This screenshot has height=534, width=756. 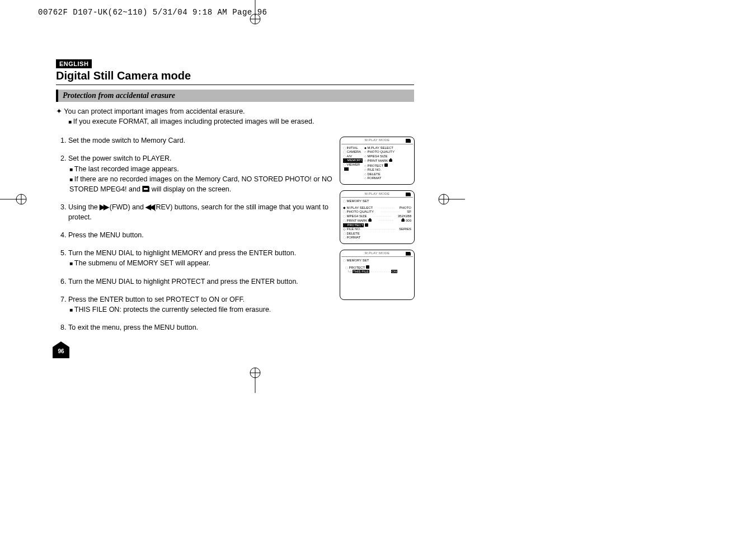 What do you see at coordinates (346, 169) in the screenshot?
I see `camera-icon` at bounding box center [346, 169].